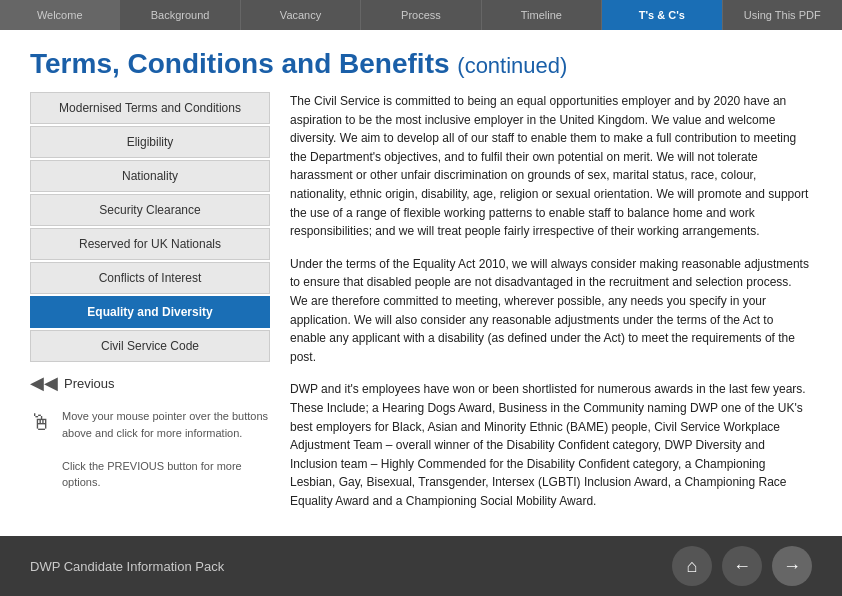 The image size is (842, 596). What do you see at coordinates (792, 566) in the screenshot?
I see `next-button: →` at bounding box center [792, 566].